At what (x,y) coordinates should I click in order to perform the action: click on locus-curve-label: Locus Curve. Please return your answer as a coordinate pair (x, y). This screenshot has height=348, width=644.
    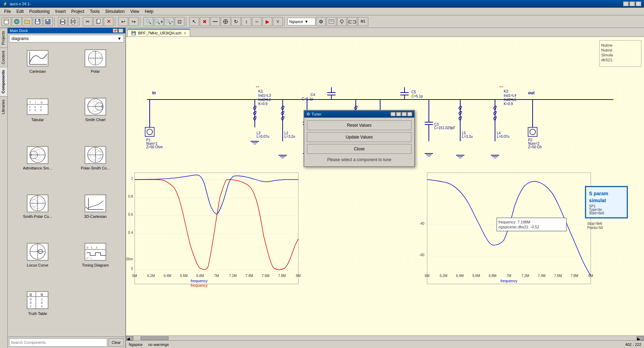
    Looking at the image, I should click on (38, 265).